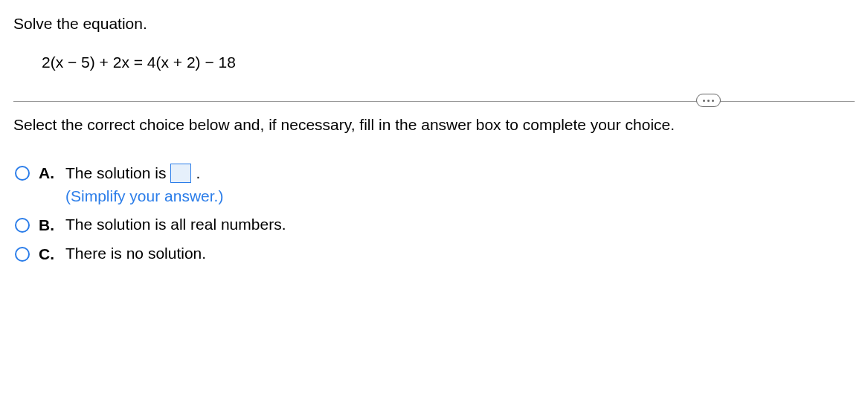  What do you see at coordinates (22, 225) in the screenshot?
I see `radio-b` at bounding box center [22, 225].